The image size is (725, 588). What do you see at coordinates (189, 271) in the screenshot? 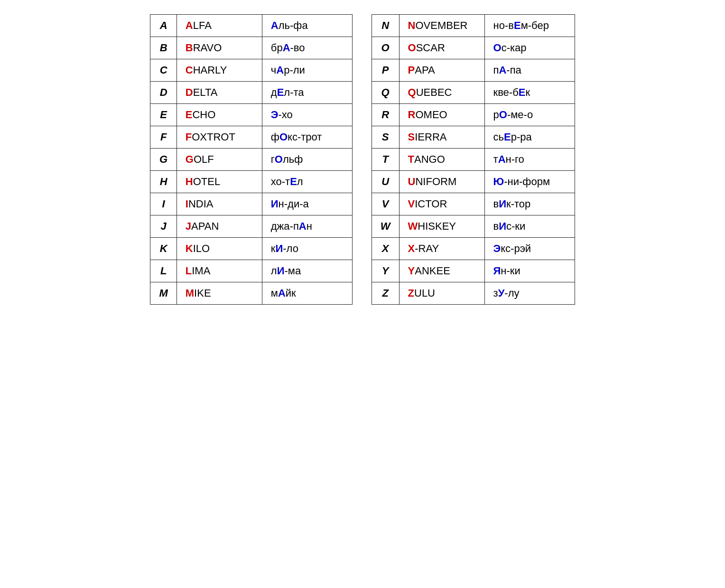
I see `word-part: L` at bounding box center [189, 271].